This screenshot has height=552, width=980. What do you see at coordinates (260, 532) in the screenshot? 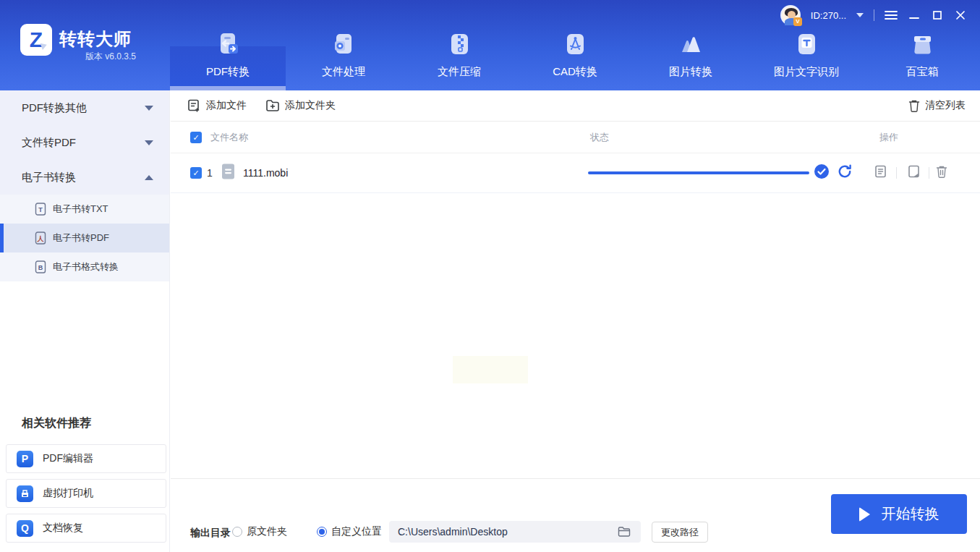
I see `radio-original-folder: 原文件夹` at bounding box center [260, 532].